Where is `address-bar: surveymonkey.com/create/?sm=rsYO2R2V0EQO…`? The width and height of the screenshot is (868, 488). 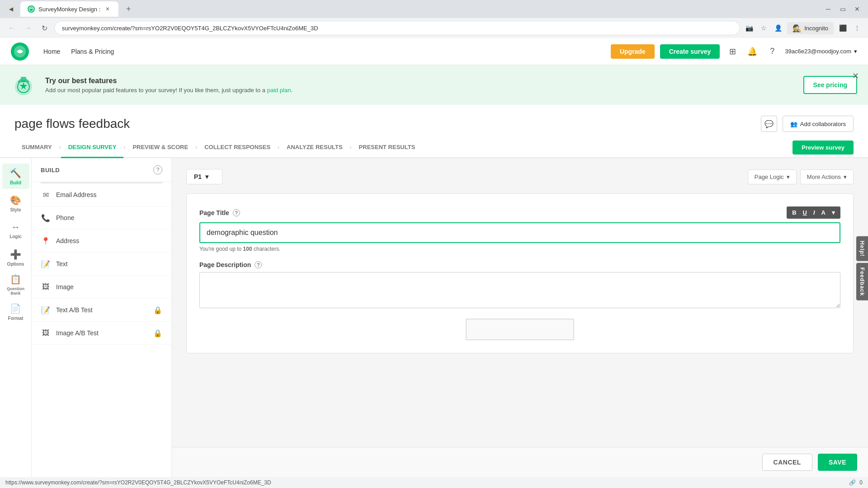 address-bar: surveymonkey.com/create/?sm=rsYO2R2V0EQO… is located at coordinates (397, 28).